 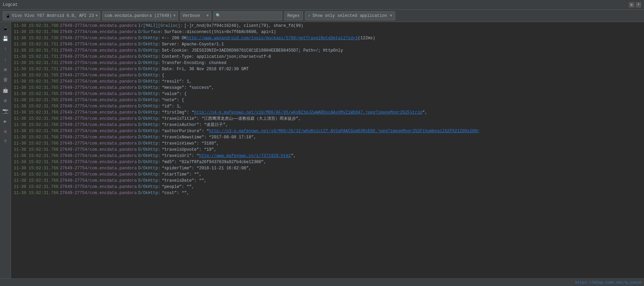 What do you see at coordinates (161, 26) in the screenshot?
I see `log-tag: I/[MALI][Gralloc]:` at bounding box center [161, 26].